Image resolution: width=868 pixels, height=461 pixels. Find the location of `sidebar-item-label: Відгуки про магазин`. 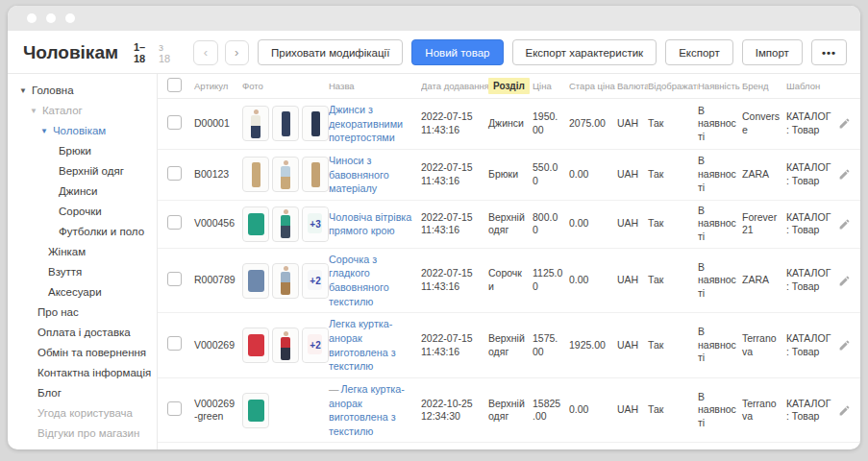

sidebar-item-label: Відгуки про магазин is located at coordinates (88, 433).